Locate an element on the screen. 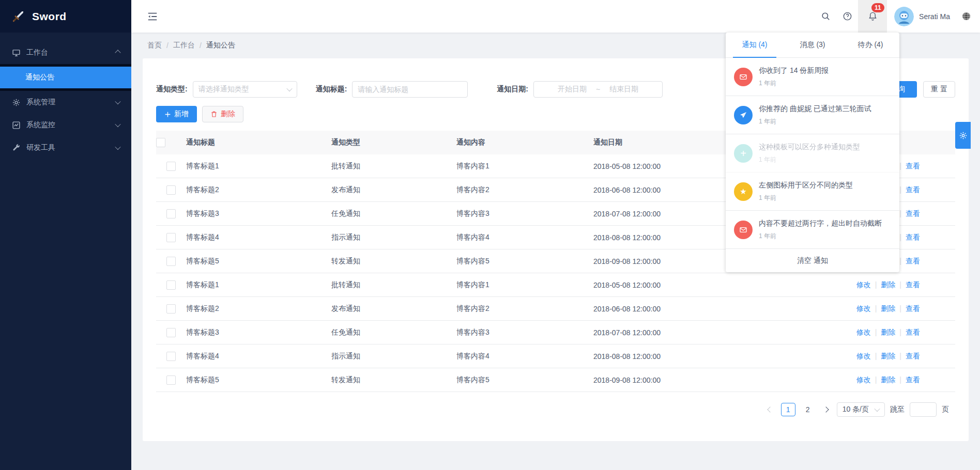  sidebar-item-system-monitor: 系统监控 is located at coordinates (66, 125).